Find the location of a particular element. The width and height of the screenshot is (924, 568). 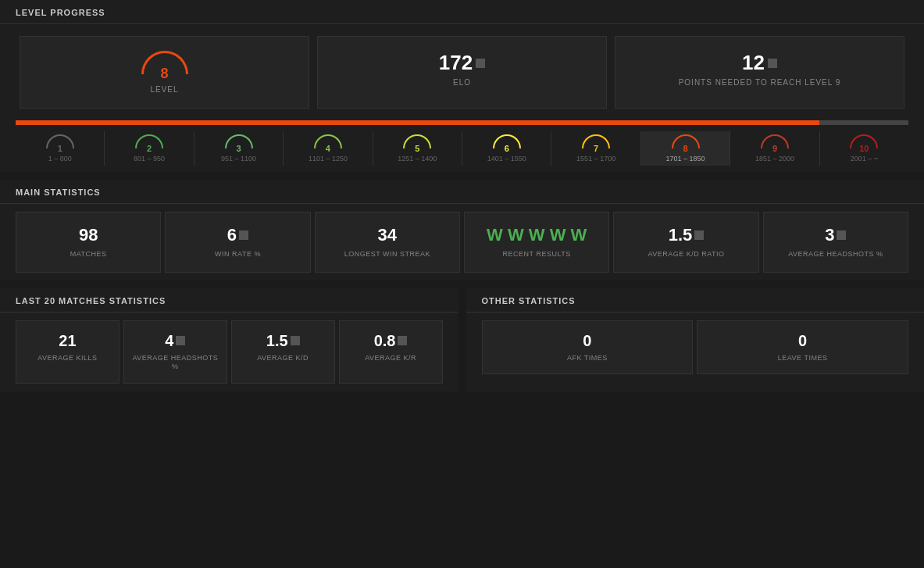

scale-gauge-lv1: 1 is located at coordinates (60, 144).